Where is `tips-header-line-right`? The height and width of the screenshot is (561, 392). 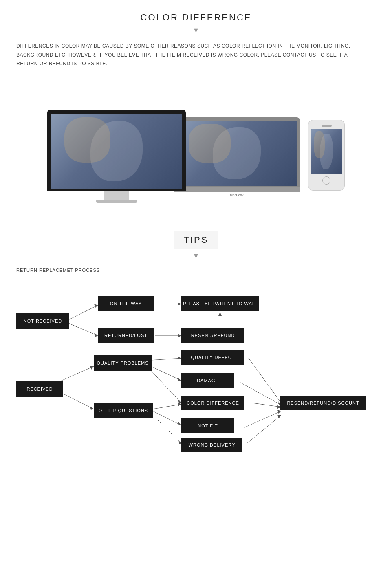
tips-header-line-right is located at coordinates (297, 240).